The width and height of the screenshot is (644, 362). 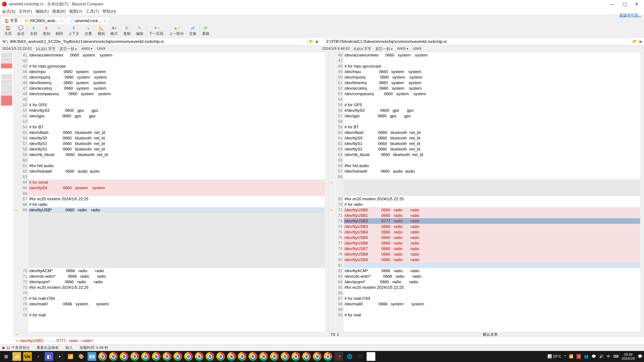 What do you see at coordinates (492, 88) in the screenshot?
I see `code-line: /dev/accelirq 0660 system system` at bounding box center [492, 88].